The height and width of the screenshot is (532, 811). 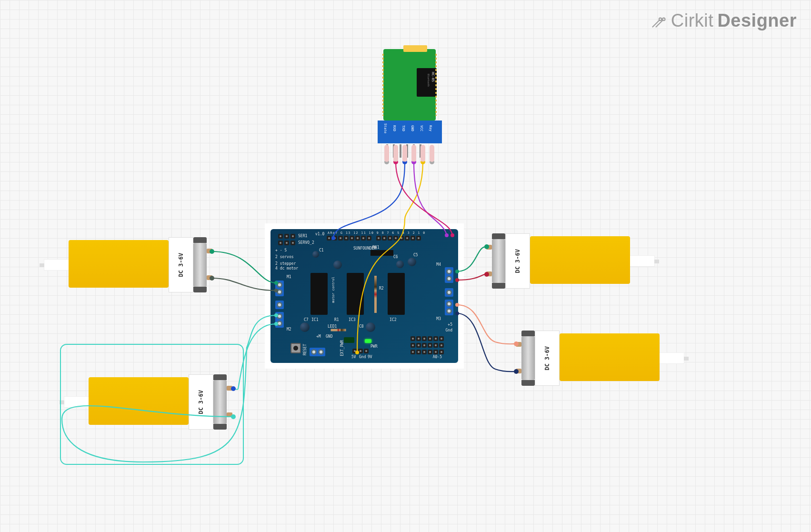 What do you see at coordinates (289, 330) in the screenshot?
I see `silk-m2: M2` at bounding box center [289, 330].